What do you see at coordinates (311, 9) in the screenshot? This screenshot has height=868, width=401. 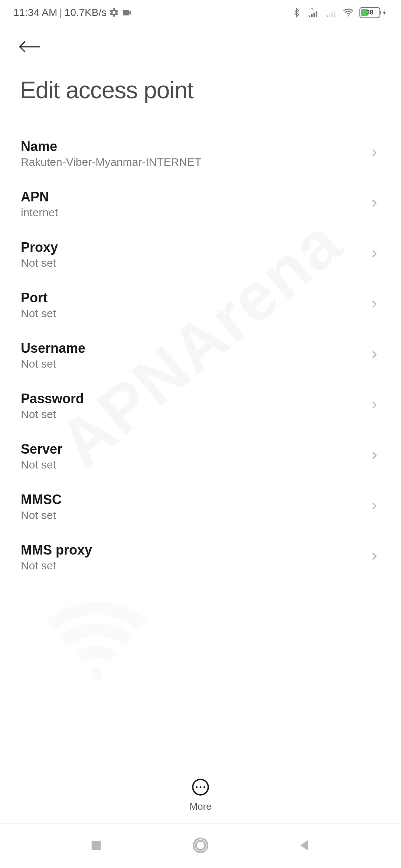 I see `svg-text: 4G` at bounding box center [311, 9].